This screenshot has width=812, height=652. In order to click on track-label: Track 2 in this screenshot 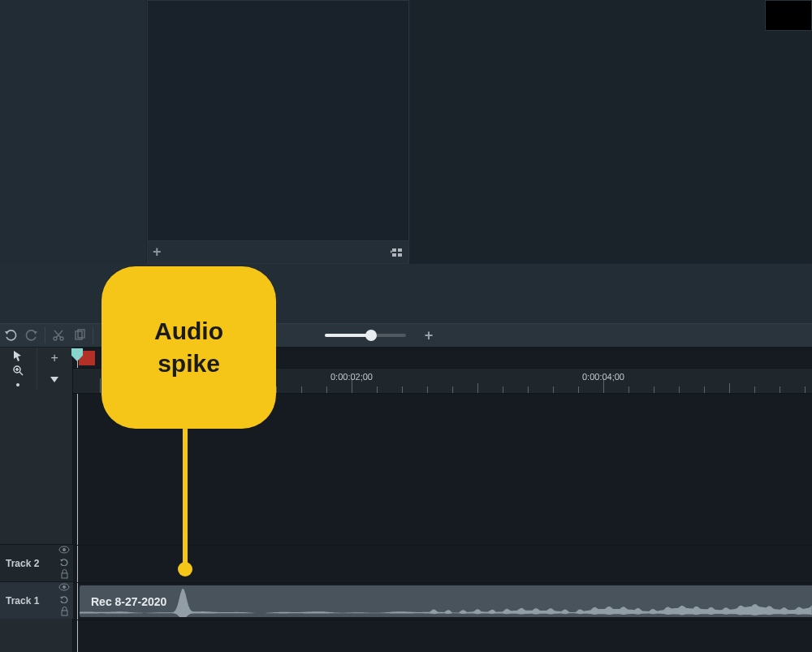, I will do `click(28, 563)`.